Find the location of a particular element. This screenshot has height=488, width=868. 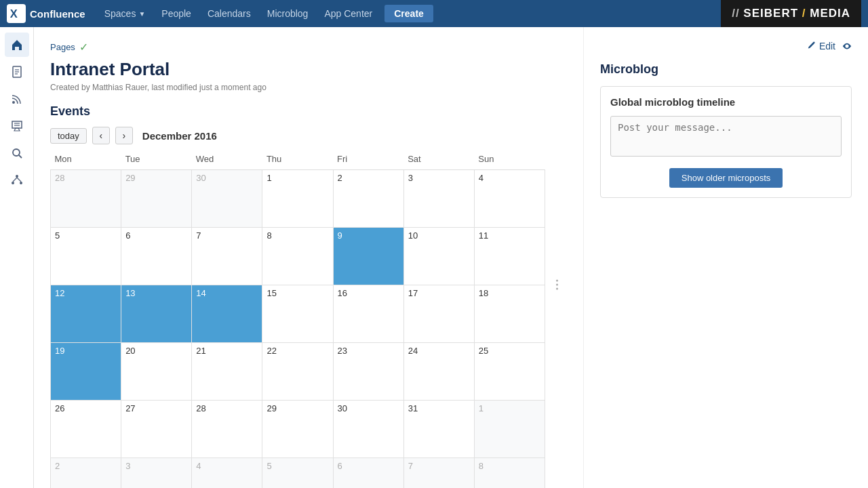

page-meta: Created by Matthias Rauer, last modified… is located at coordinates (309, 87).